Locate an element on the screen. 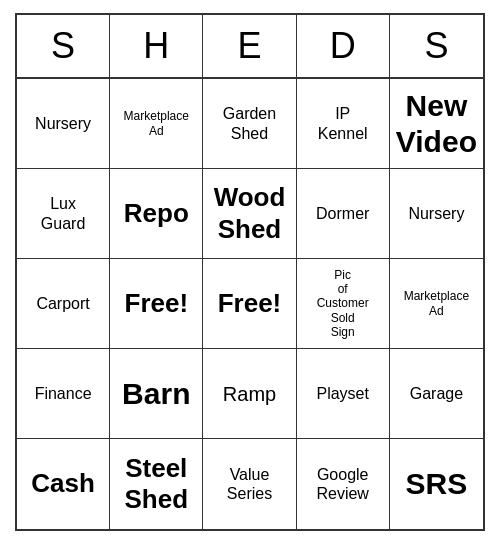  cell-2-0: Carport is located at coordinates (64, 304).